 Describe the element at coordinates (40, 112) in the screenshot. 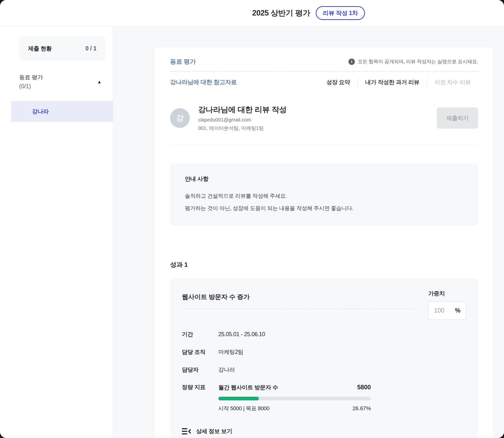

I see `sidebar-item-label: 강나라` at that location.